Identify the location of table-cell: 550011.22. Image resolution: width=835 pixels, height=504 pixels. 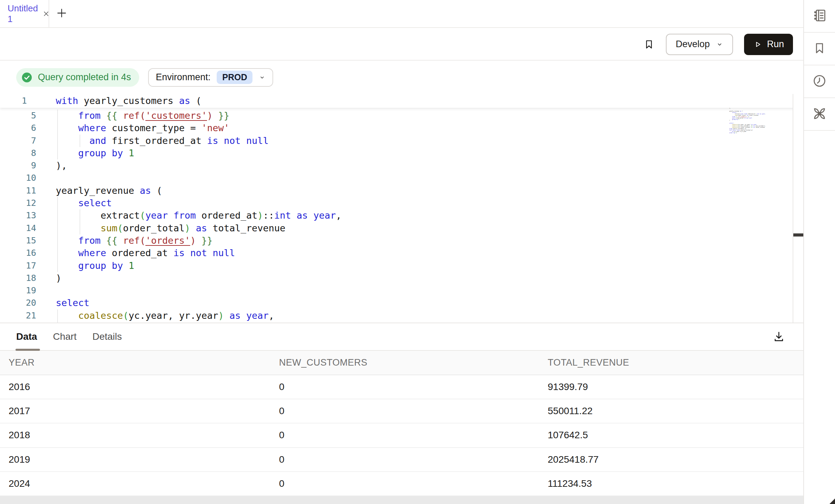
(671, 411).